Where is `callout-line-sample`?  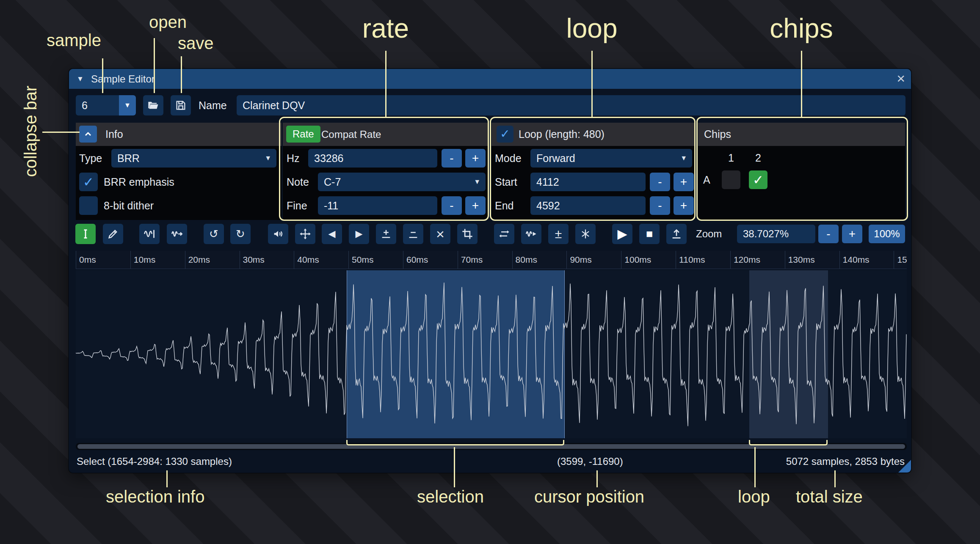 callout-line-sample is located at coordinates (102, 76).